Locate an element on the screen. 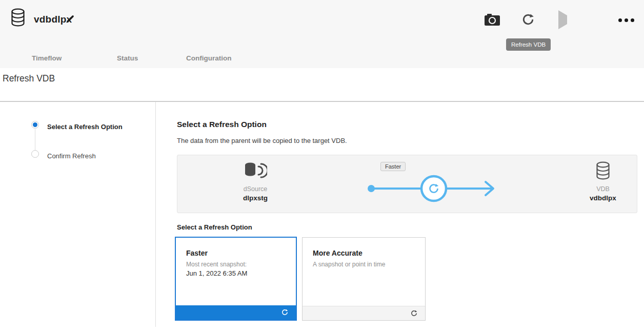  vdb-name: vdbdlpx is located at coordinates (603, 198).